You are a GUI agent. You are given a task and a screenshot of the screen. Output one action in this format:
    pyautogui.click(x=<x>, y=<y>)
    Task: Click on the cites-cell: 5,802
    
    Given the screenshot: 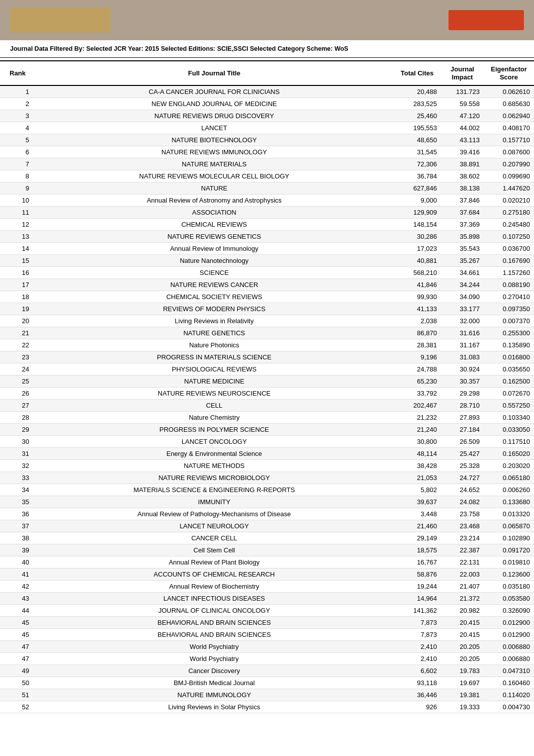 What is the action you would take?
    pyautogui.click(x=417, y=490)
    